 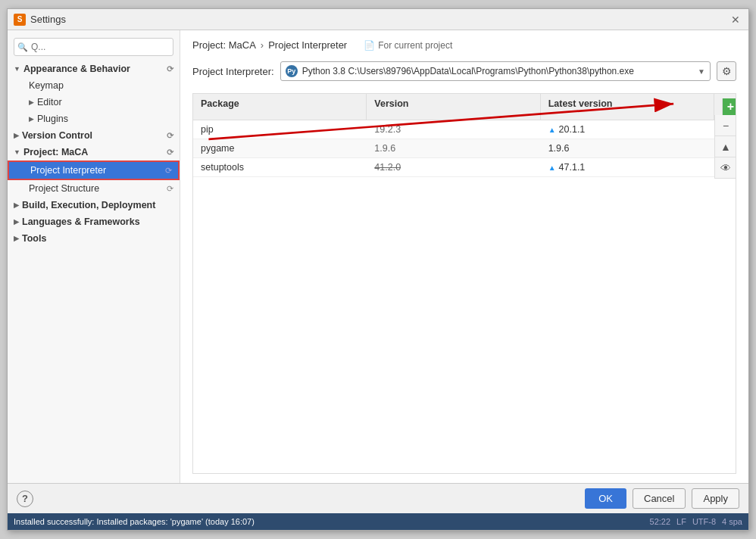 What do you see at coordinates (58, 136) in the screenshot?
I see `sidebar-item-label: Version Control` at bounding box center [58, 136].